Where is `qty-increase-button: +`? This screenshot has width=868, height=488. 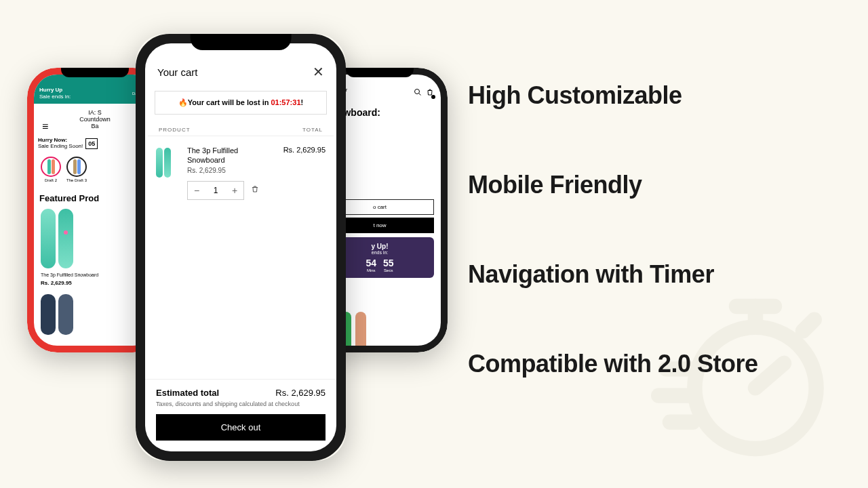 qty-increase-button: + is located at coordinates (235, 190).